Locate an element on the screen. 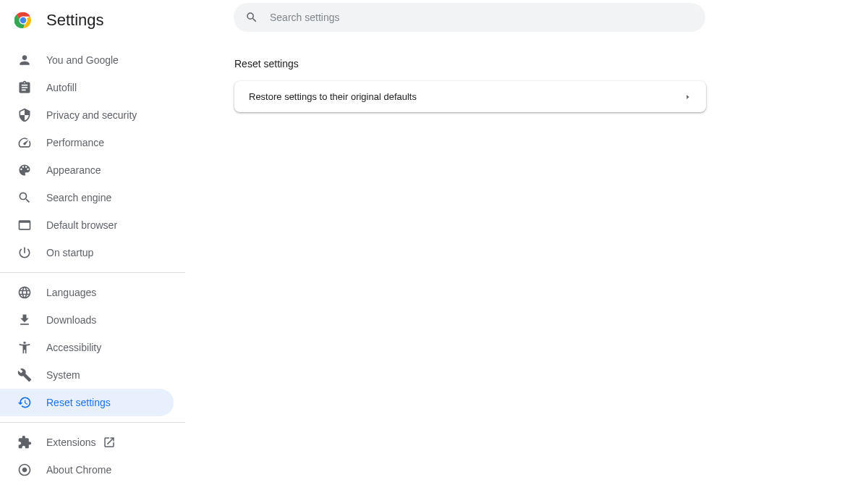 The height and width of the screenshot is (493, 868). header: Settings is located at coordinates (434, 20).